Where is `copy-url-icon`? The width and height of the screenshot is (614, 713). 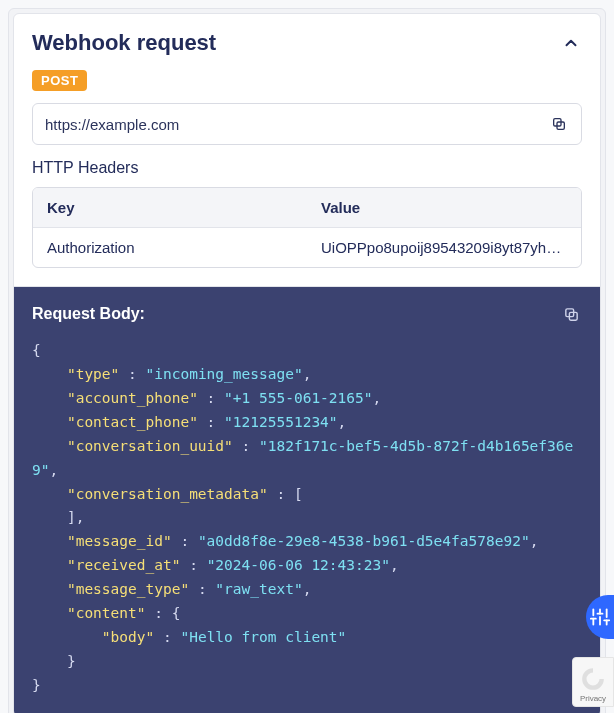
copy-url-icon is located at coordinates (559, 124).